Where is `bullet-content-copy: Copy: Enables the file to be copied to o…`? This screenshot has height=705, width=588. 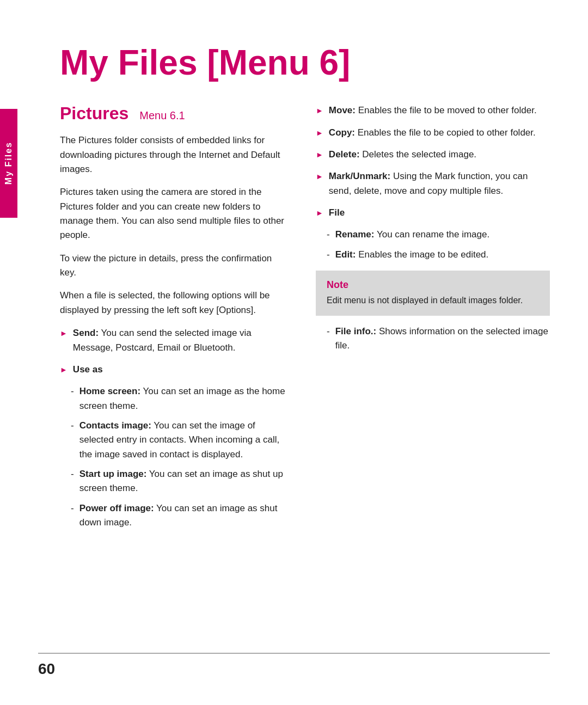 bullet-content-copy: Copy: Enables the file to be copied to o… is located at coordinates (439, 133).